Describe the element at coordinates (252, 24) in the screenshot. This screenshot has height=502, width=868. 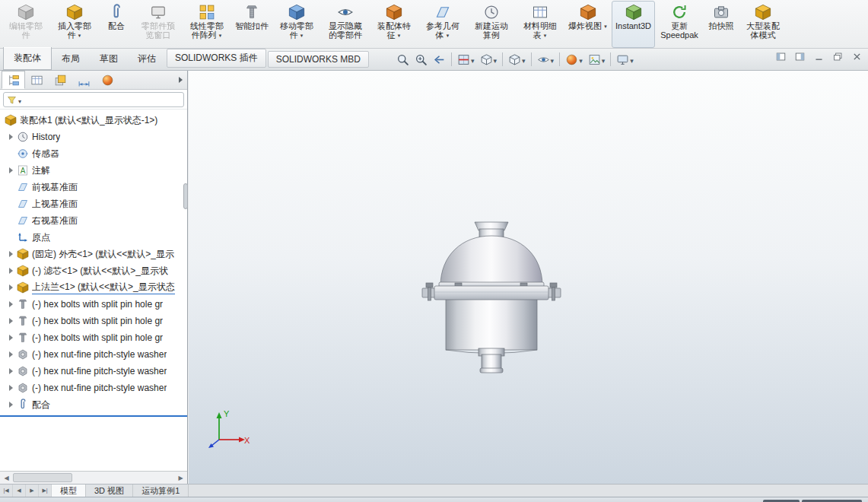
I see `smart-fasteners-button: 智能扣件` at that location.